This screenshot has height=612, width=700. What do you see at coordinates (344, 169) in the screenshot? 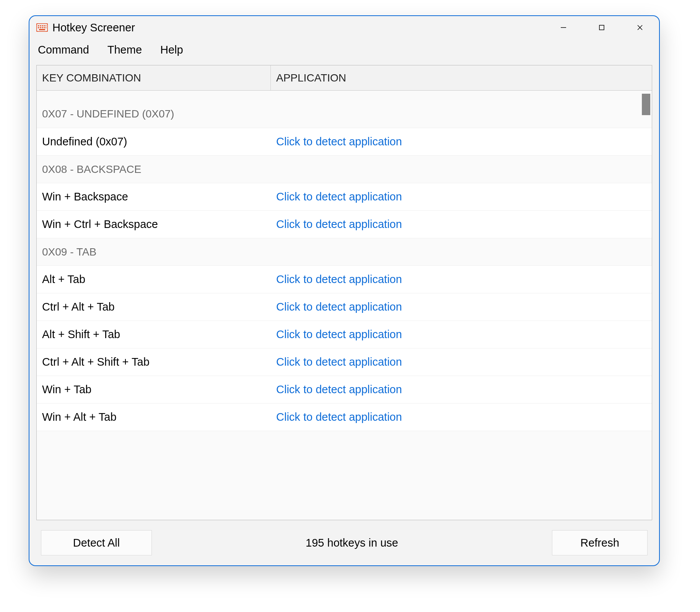
I see `group-header: 0X08 - BACKSPACE` at bounding box center [344, 169].